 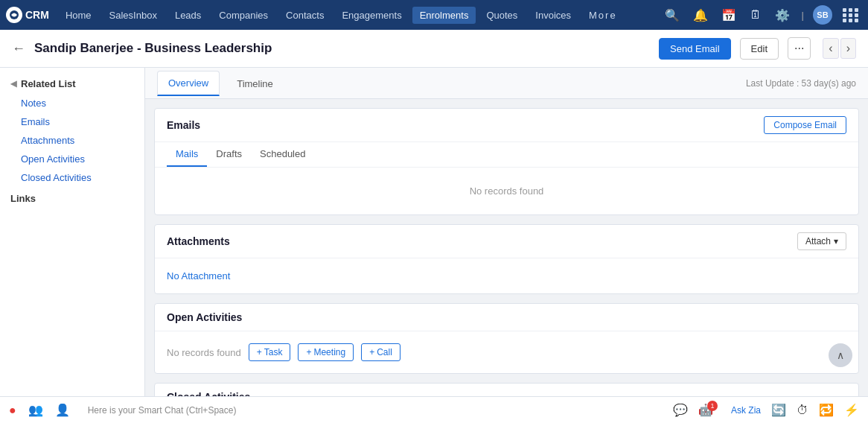 I want to click on nav-invoices: Invoices, so click(x=553, y=15).